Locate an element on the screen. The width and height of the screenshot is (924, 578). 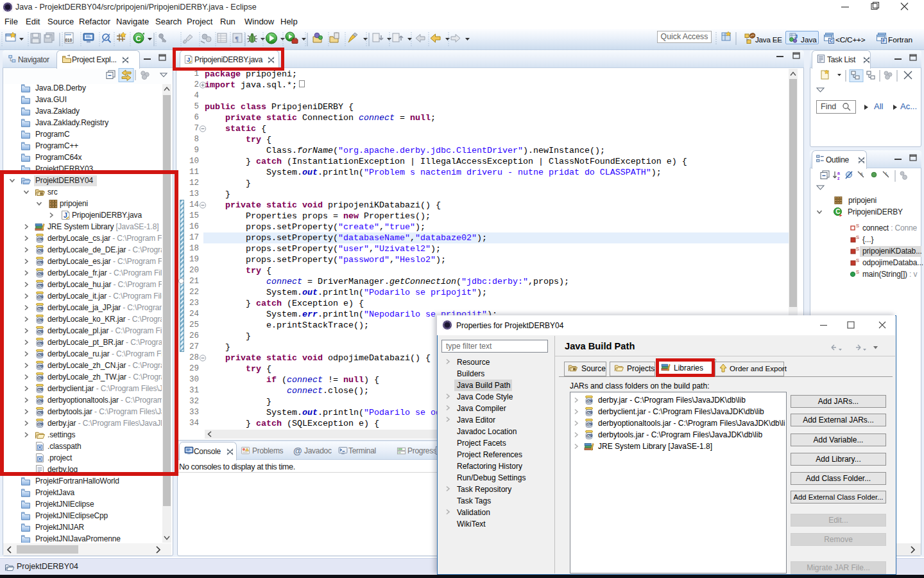
svg-text: F is located at coordinates (884, 41).